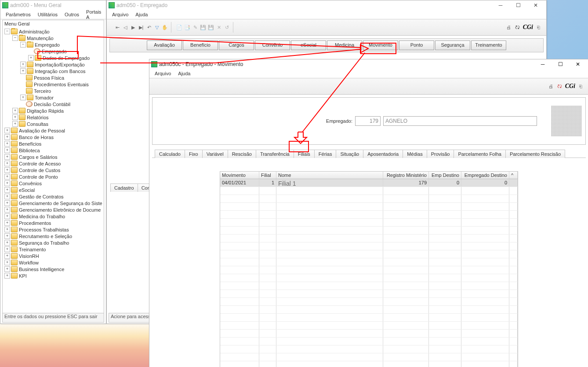 This screenshot has width=588, height=367. I want to click on tab-treinamento: Treinamento, so click(489, 45).